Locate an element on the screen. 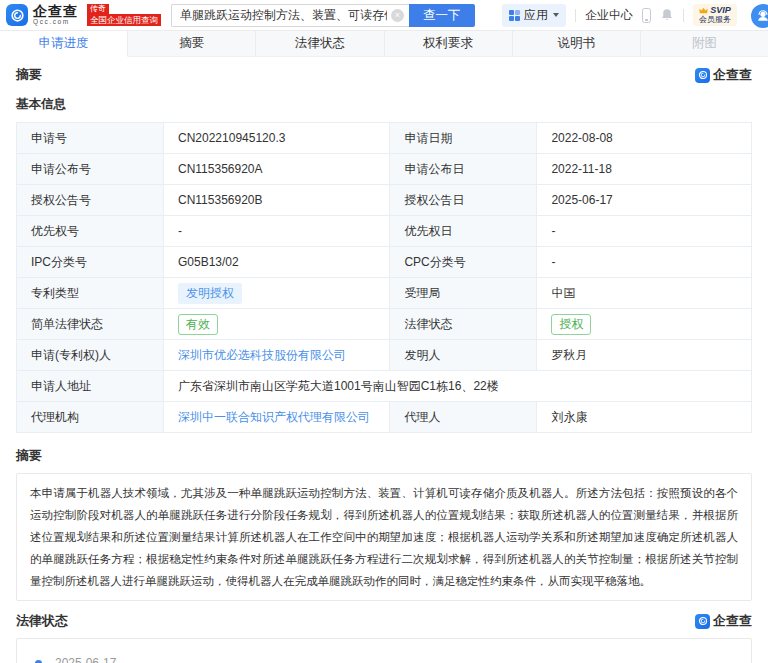  field-label: IPC分类号 is located at coordinates (90, 262).